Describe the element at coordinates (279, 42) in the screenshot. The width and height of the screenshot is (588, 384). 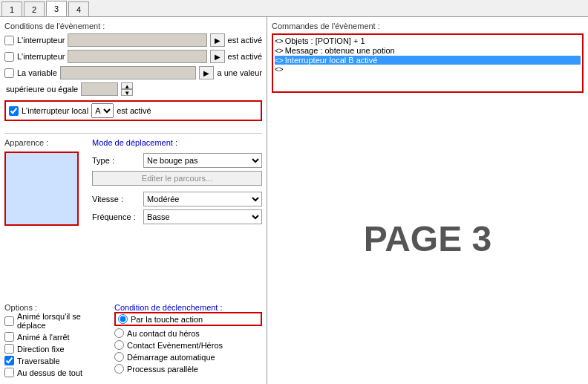
I see `cmd-arrow-0: <>` at that location.